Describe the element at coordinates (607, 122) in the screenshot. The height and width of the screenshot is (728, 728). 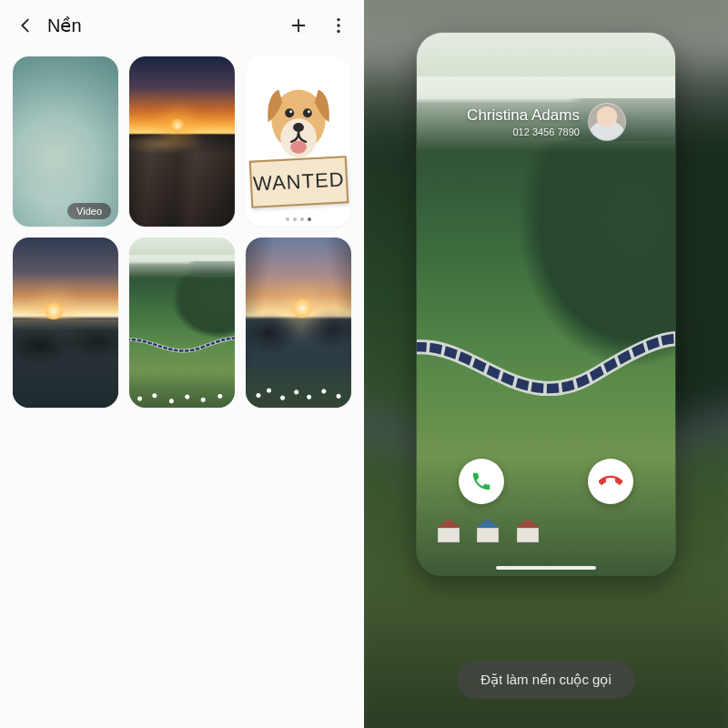
I see `avatar` at that location.